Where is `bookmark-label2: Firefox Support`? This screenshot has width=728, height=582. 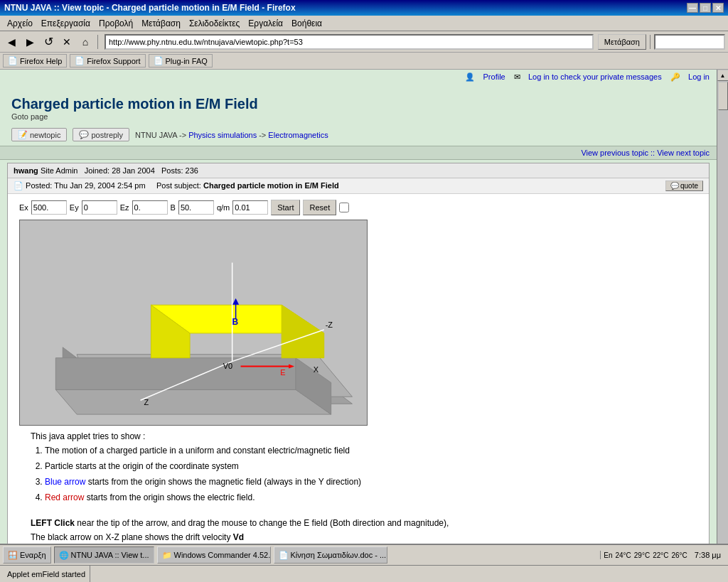 bookmark-label2: Firefox Support is located at coordinates (114, 61).